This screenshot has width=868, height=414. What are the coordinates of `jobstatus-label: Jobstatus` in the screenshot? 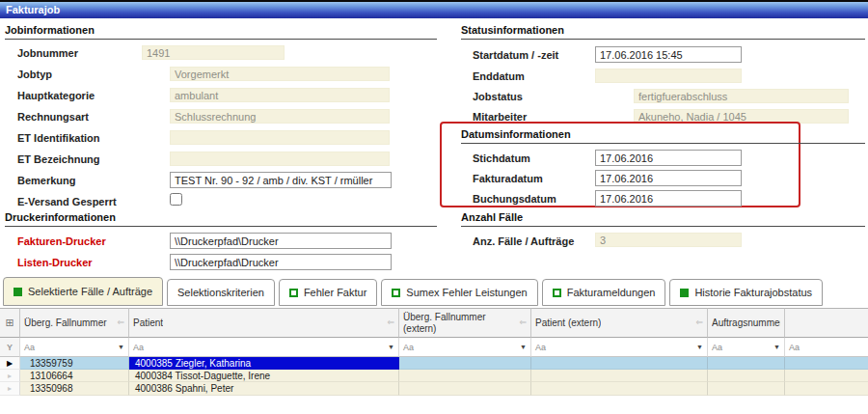 It's located at (498, 97).